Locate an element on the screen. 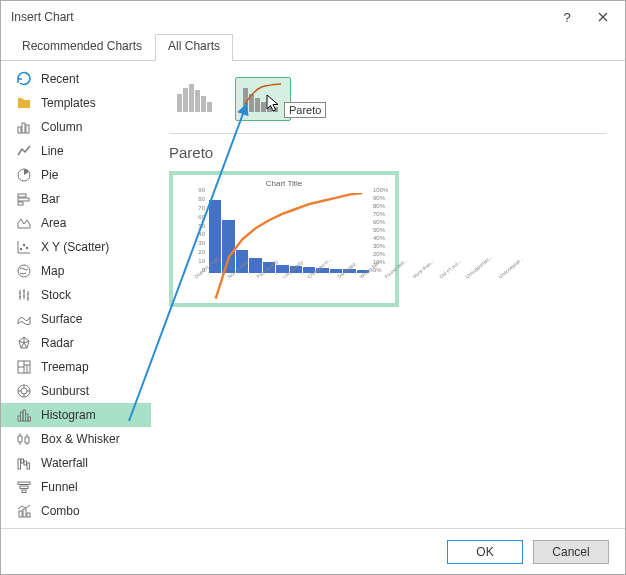 The image size is (626, 575). sidebar-item-histogram: Histogram is located at coordinates (76, 415).